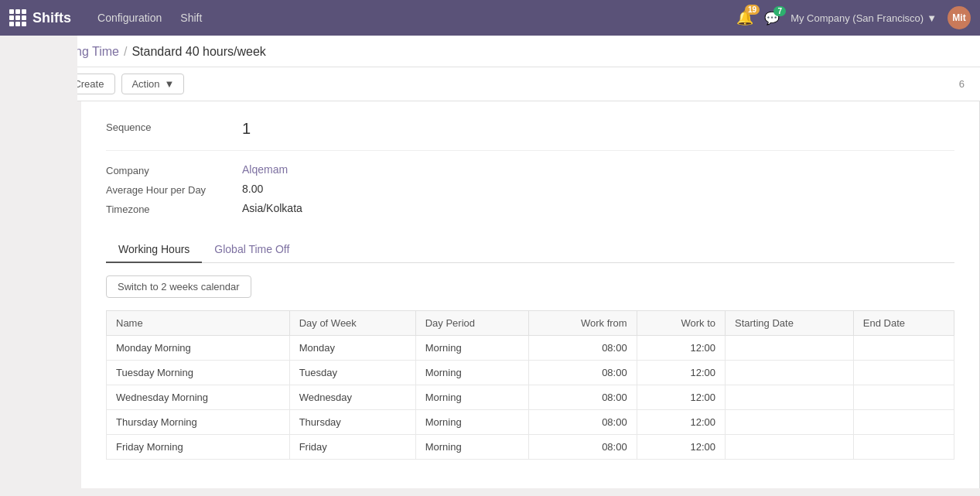 The image size is (980, 496). I want to click on table-row: Thursday Morning Thursday Morning 08:00 …, so click(531, 422).